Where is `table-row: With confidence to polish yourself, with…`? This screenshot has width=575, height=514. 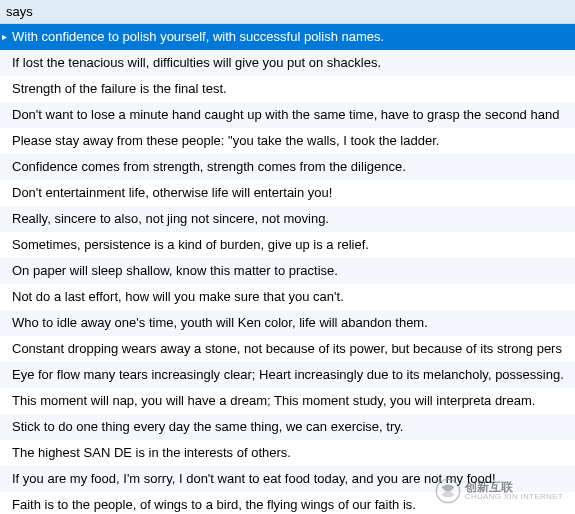
table-row: With confidence to polish yourself, with… is located at coordinates (288, 37).